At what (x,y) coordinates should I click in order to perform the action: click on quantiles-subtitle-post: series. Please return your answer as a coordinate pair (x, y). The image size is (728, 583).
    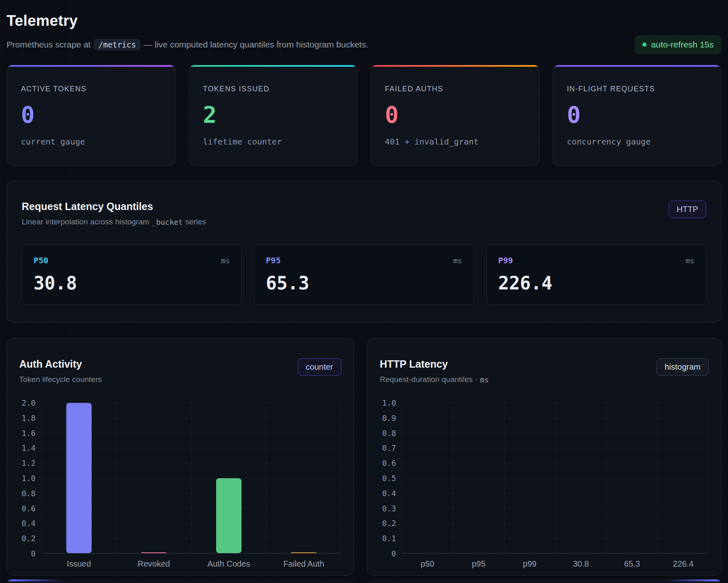
    Looking at the image, I should click on (196, 222).